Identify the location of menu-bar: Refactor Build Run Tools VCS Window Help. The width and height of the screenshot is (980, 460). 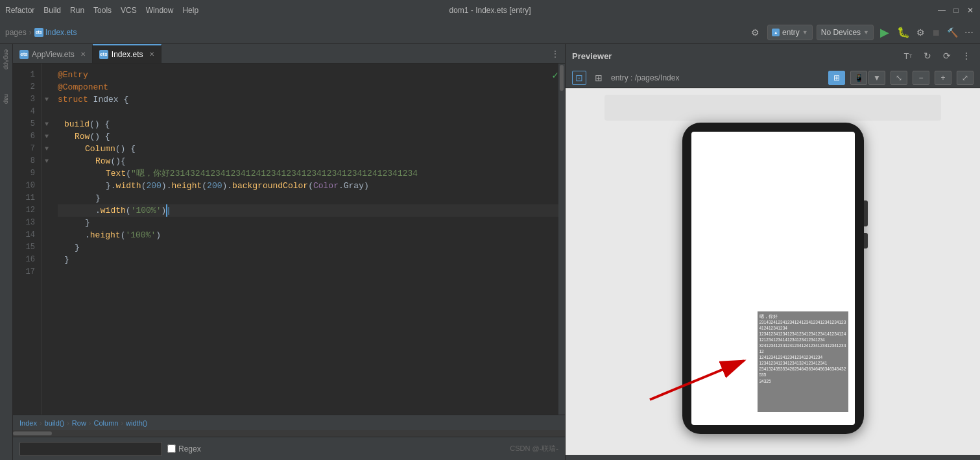
(102, 10).